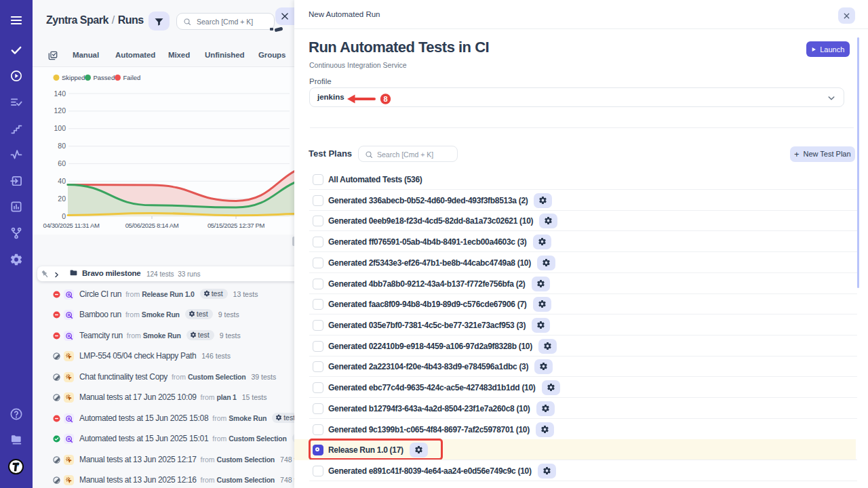  What do you see at coordinates (62, 146) in the screenshot?
I see `svg-text: 80` at bounding box center [62, 146].